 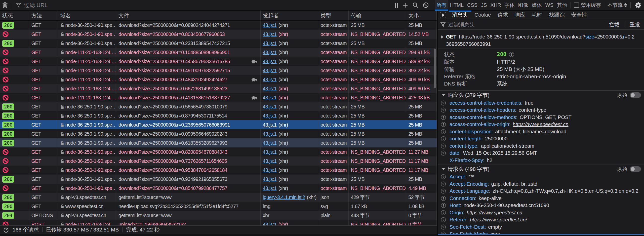 What do you see at coordinates (537, 5) in the screenshot?
I see `filter-tab-8: 媒体` at bounding box center [537, 5].